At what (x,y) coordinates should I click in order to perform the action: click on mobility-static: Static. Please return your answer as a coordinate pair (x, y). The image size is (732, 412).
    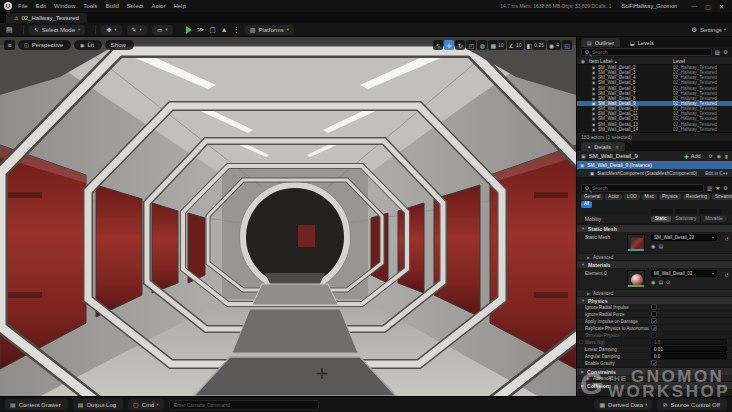
    Looking at the image, I should click on (662, 220).